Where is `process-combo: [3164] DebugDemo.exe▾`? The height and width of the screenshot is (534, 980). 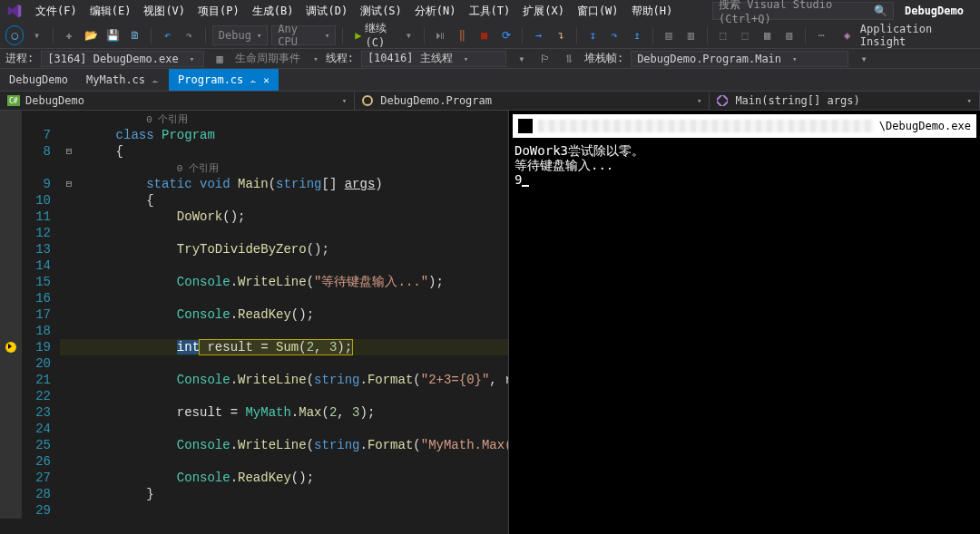
process-combo: [3164] DebugDemo.exe▾ is located at coordinates (122, 59).